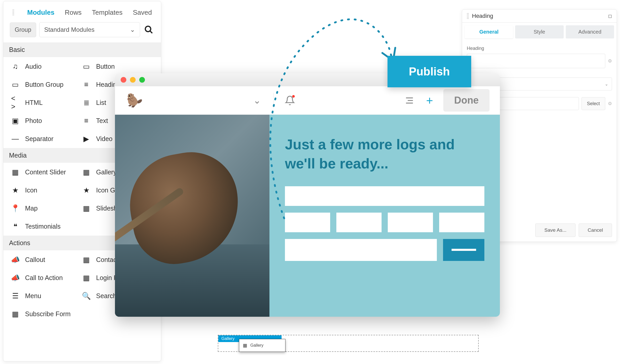 This screenshot has width=620, height=364. What do you see at coordinates (192, 216) in the screenshot?
I see `hero-image` at bounding box center [192, 216].